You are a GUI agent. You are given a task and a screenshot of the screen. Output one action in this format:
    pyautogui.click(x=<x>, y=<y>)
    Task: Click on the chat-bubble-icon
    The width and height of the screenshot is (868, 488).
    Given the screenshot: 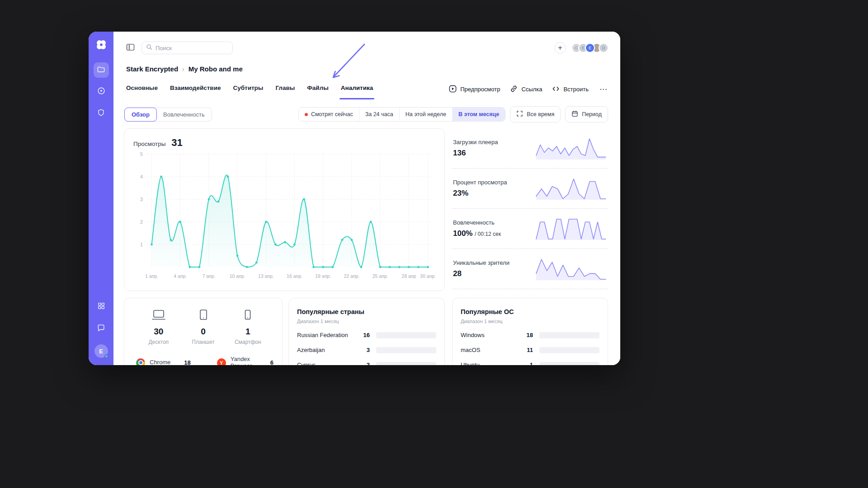 What is the action you would take?
    pyautogui.click(x=101, y=329)
    